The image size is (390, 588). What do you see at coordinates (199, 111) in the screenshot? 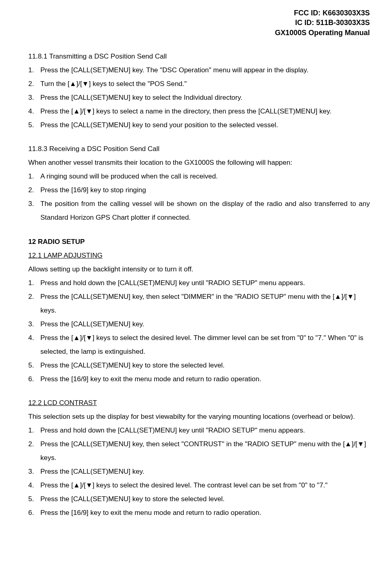
I see `list-item: 4.Press the [▲]/[▼] keys to select a nam…` at bounding box center [199, 111].